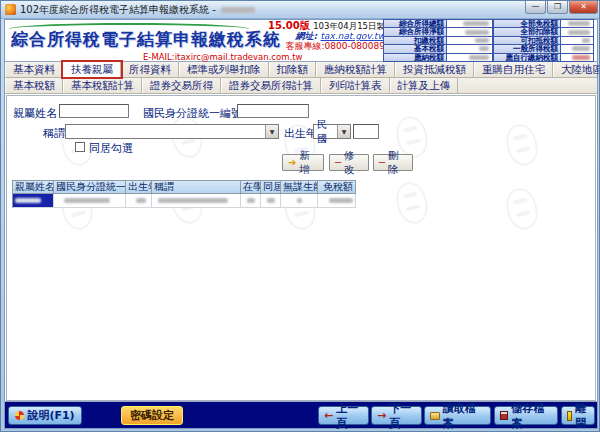 The image size is (600, 432). What do you see at coordinates (582, 416) in the screenshot?
I see `exit-button-label: 離開` at bounding box center [582, 416].